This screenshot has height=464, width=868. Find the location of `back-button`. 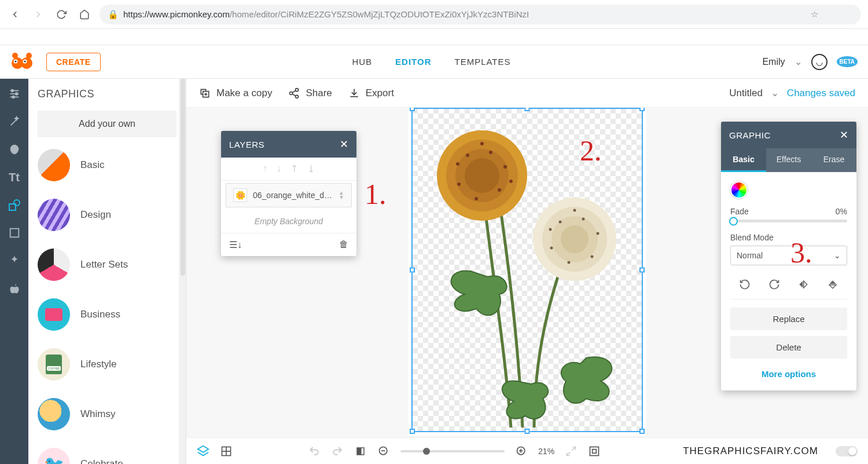

back-button is located at coordinates (15, 14).